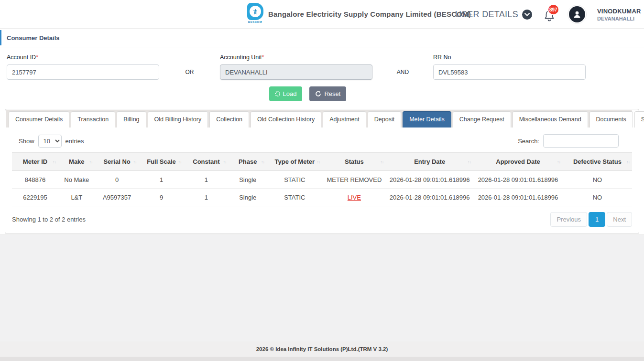 The width and height of the screenshot is (644, 361). Describe the element at coordinates (162, 180) in the screenshot. I see `cell-full-scale: 1` at that location.